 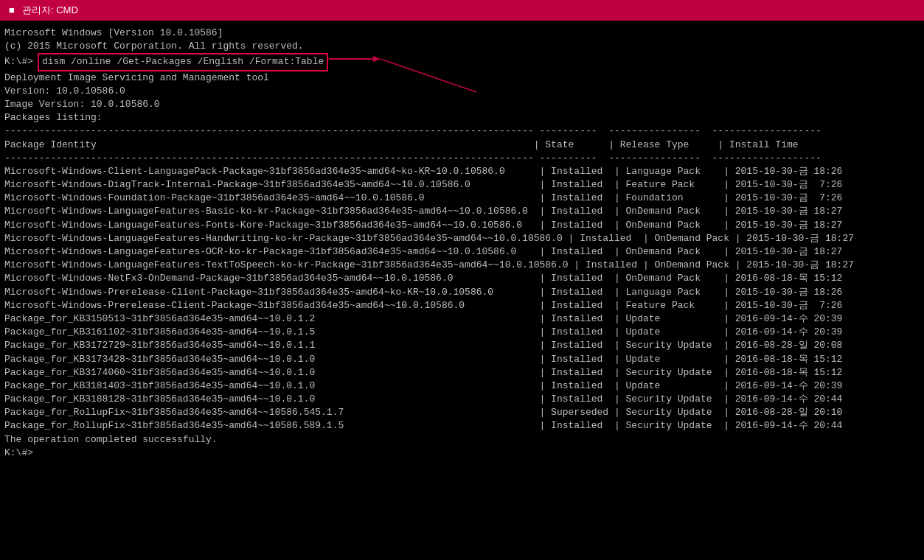 I want to click on table-row: Microsoft-Windows-LanguageFeatures-OCR-k…, so click(x=462, y=252).